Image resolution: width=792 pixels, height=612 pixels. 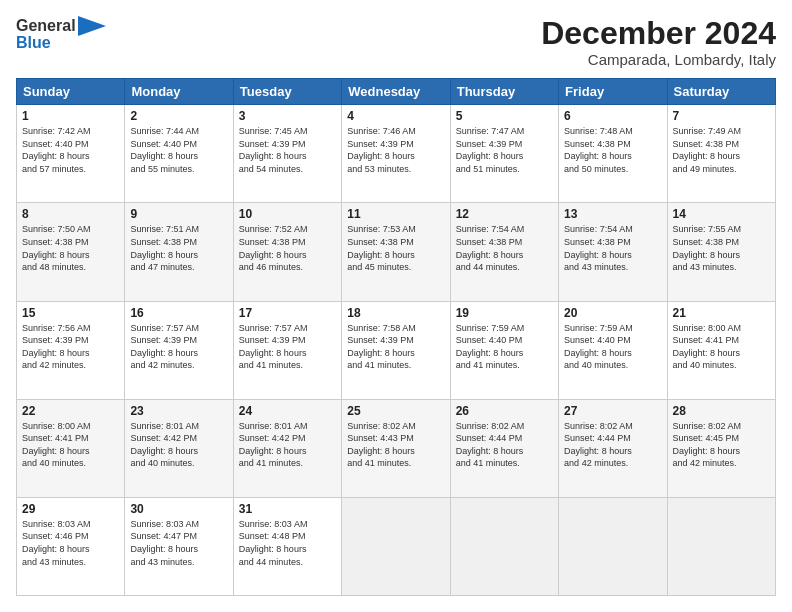 I want to click on day-number: 8, so click(x=70, y=214).